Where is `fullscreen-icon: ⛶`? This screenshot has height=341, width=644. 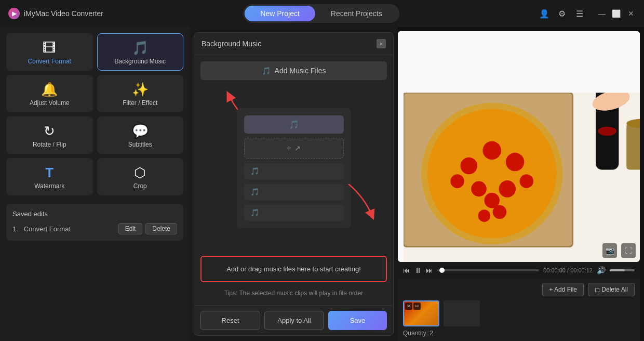
fullscreen-icon: ⛶ is located at coordinates (628, 251).